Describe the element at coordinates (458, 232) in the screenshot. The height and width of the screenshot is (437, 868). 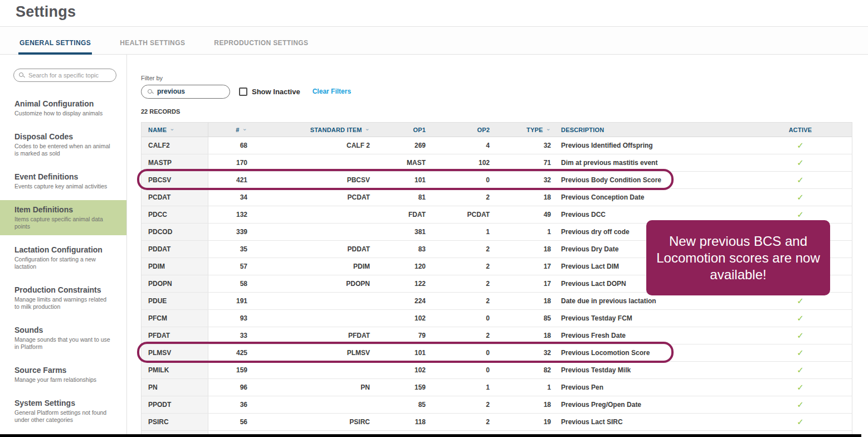
I see `cell-op2: 1` at that location.